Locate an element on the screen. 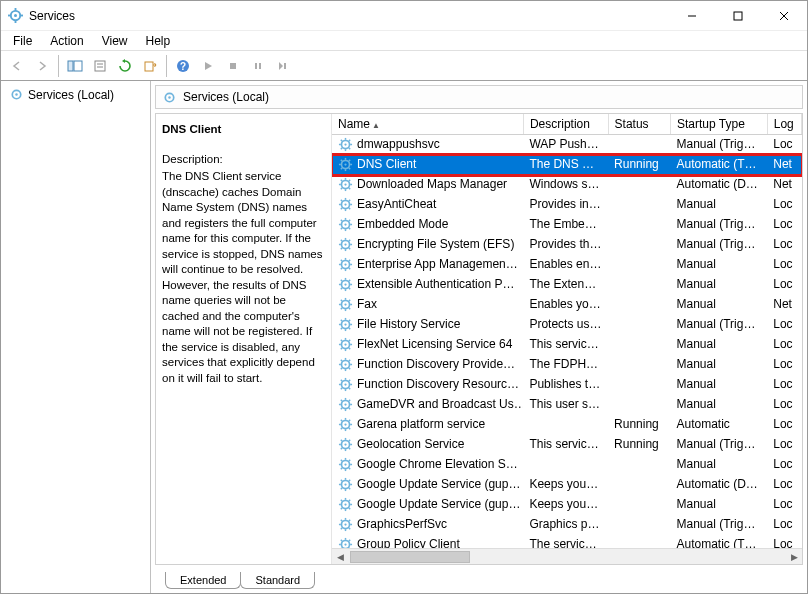 This screenshot has height=594, width=808. tree-item-services-local: Services (Local) is located at coordinates (76, 94).